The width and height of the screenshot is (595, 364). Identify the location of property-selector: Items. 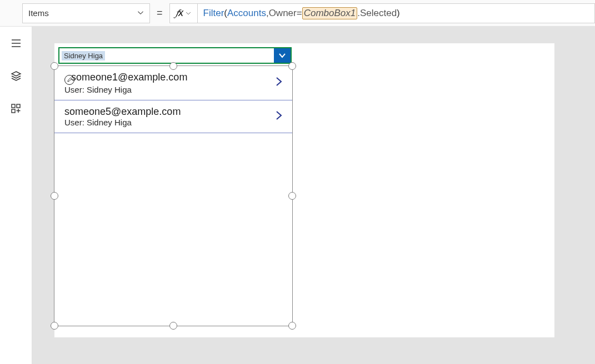
(86, 13).